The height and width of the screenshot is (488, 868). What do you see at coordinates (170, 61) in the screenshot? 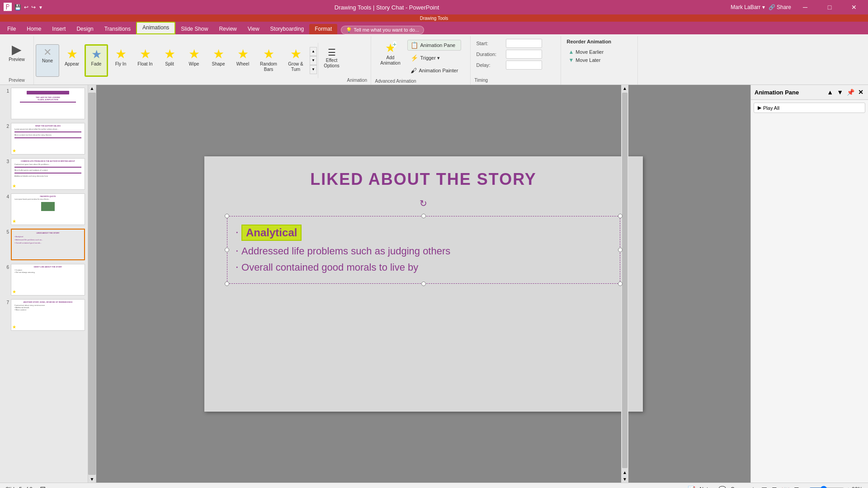
I see `animation-split: ★ Split` at bounding box center [170, 61].